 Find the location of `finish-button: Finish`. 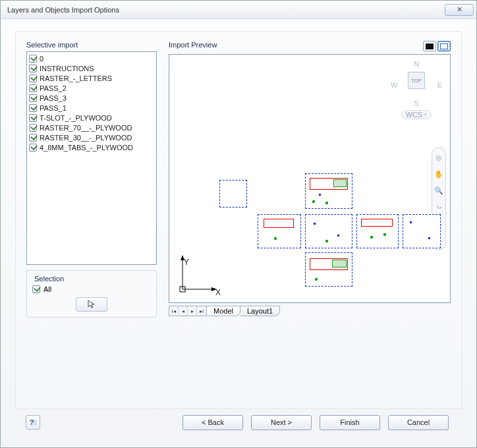

finish-button: Finish is located at coordinates (350, 423).